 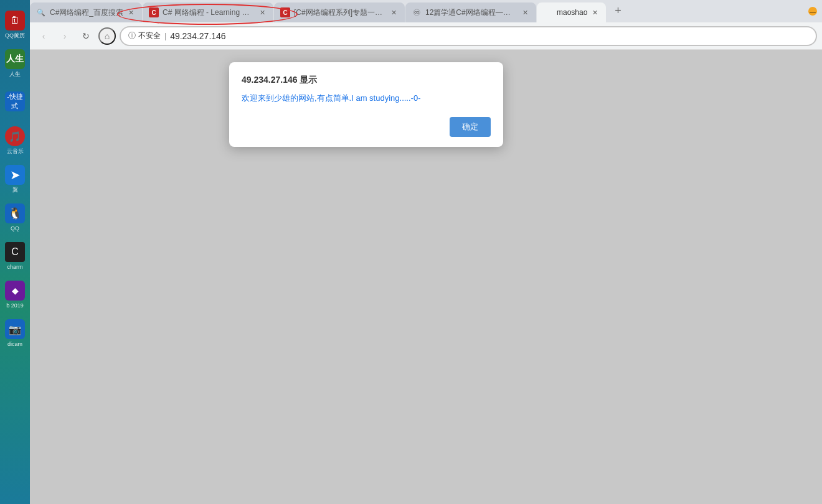 I want to click on tab-title-3: [C#网络编程系列]专题一：网络..., so click(x=340, y=12).